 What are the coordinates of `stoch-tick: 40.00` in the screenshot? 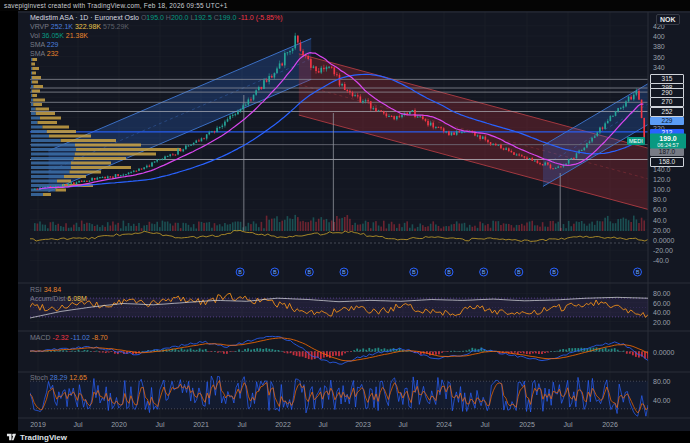 It's located at (662, 400).